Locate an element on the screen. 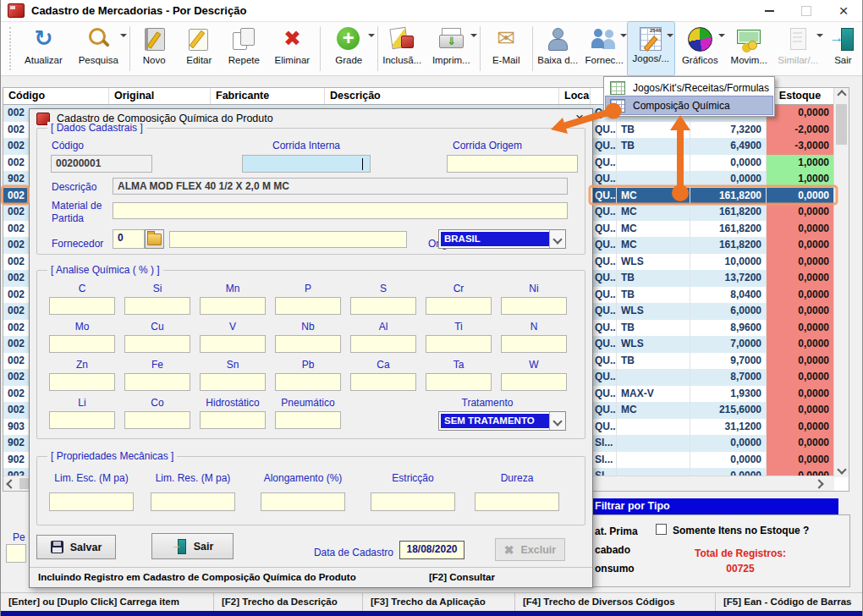 This screenshot has width=863, height=616. filter-option-consumo: onsumo is located at coordinates (614, 569).